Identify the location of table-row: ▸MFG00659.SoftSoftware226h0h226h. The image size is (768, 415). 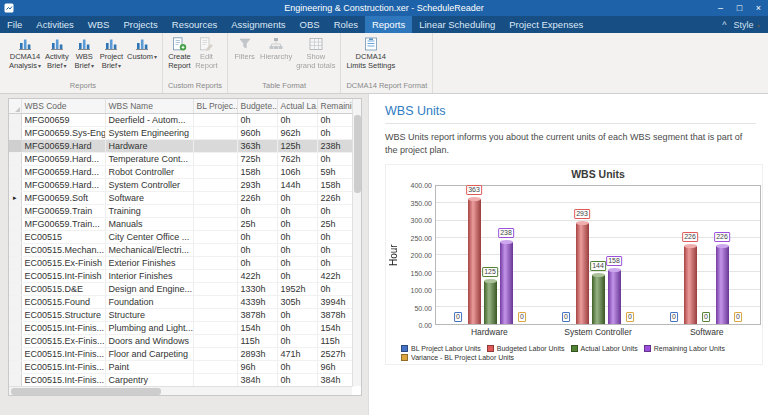
(181, 198).